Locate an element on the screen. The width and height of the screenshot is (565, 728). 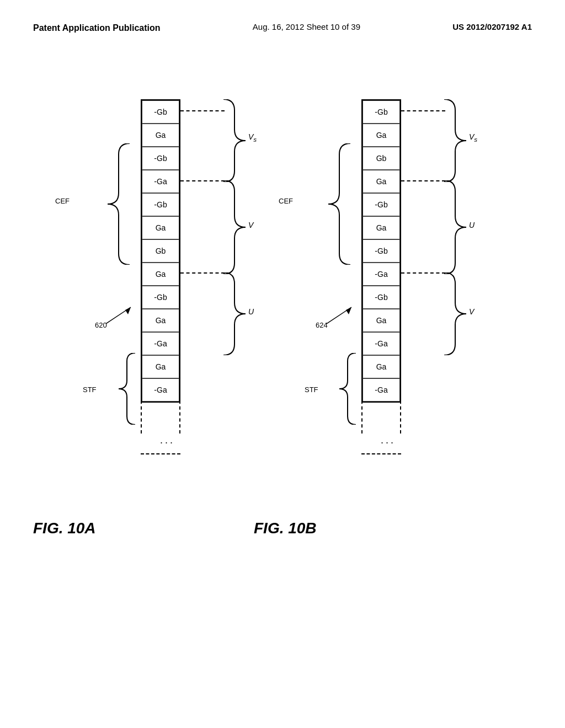
fig10b-stf-label: STF is located at coordinates (311, 389).